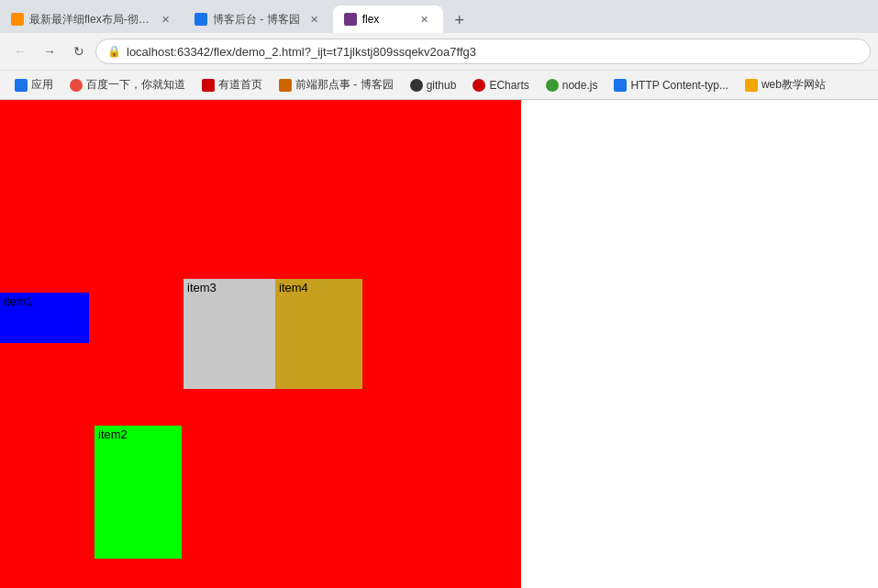  What do you see at coordinates (90, 20) in the screenshot?
I see `tab-1-label: 最新最洋细flex布局-彻底掌握_哔...` at bounding box center [90, 20].